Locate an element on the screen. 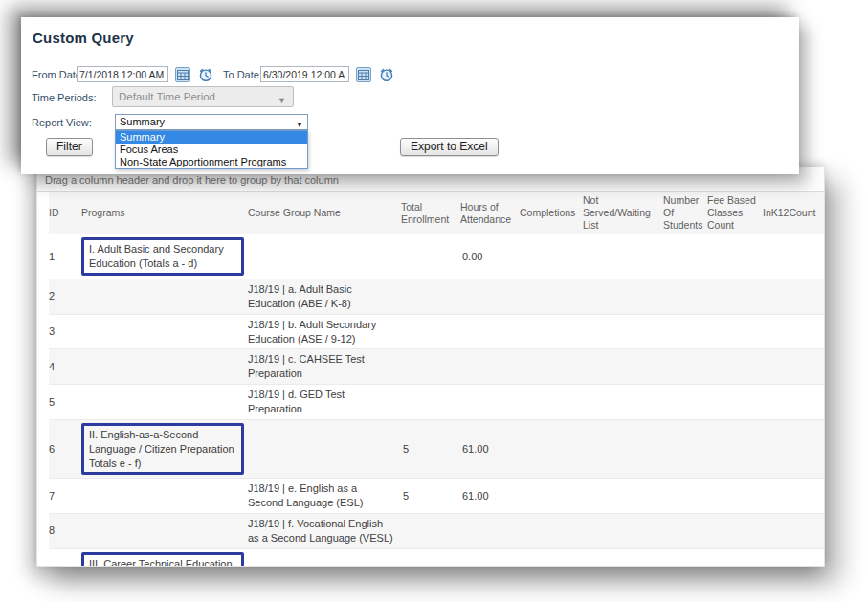 This screenshot has height=602, width=868. from-date-input is located at coordinates (122, 75).